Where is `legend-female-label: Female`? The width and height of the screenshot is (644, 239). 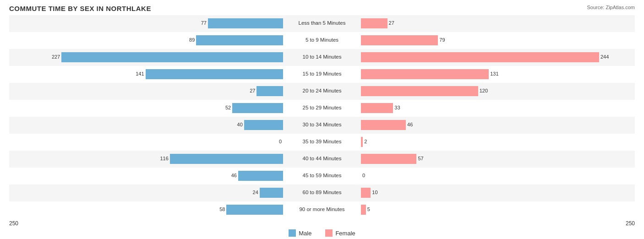
legend-female-label: Female is located at coordinates (345, 234).